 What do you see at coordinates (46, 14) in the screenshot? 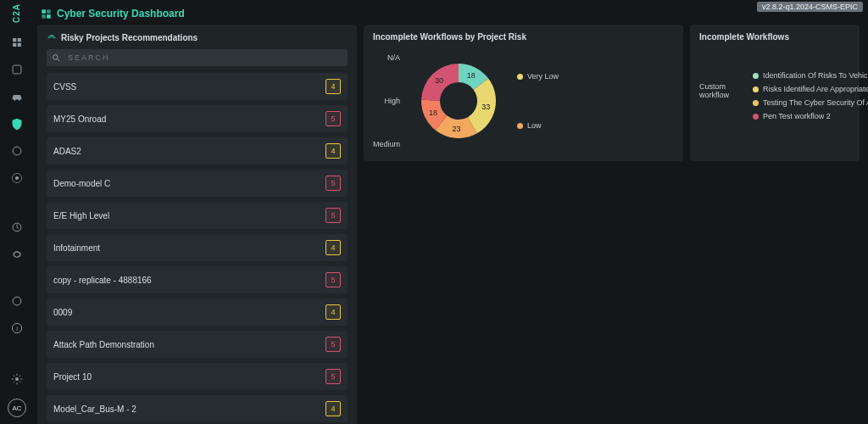
I see `dashboard-icon` at bounding box center [46, 14].